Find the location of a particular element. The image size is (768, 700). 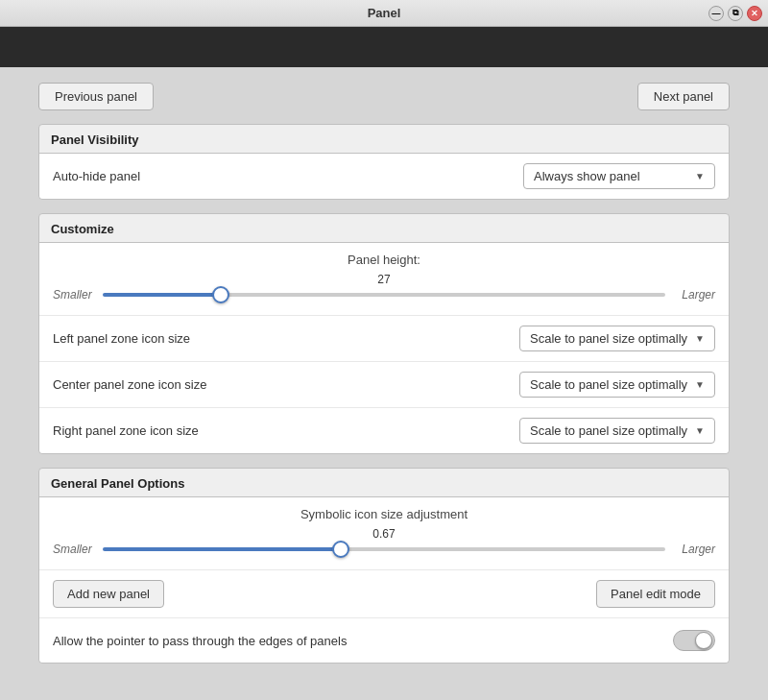

right-icon-label: Right panel zone icon size is located at coordinates (126, 430).